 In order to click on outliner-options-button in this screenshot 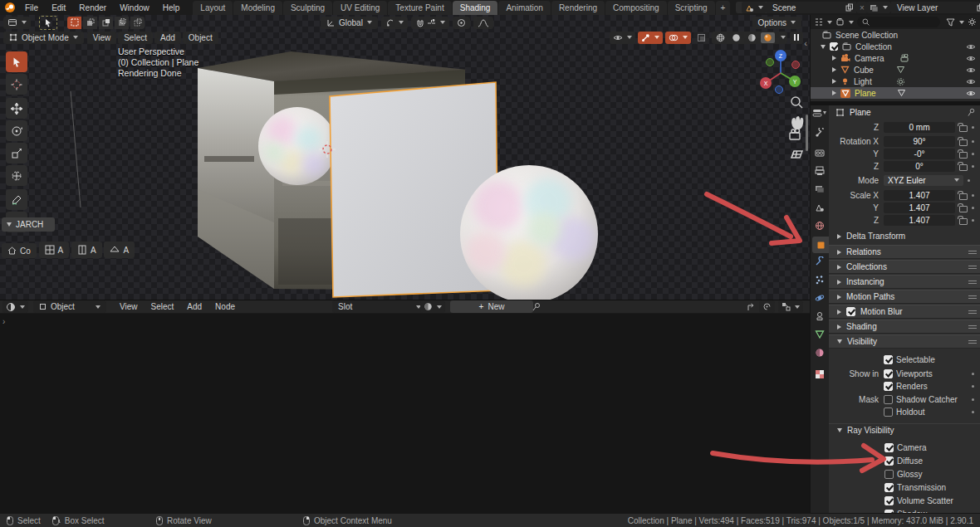, I will do `click(972, 22)`.